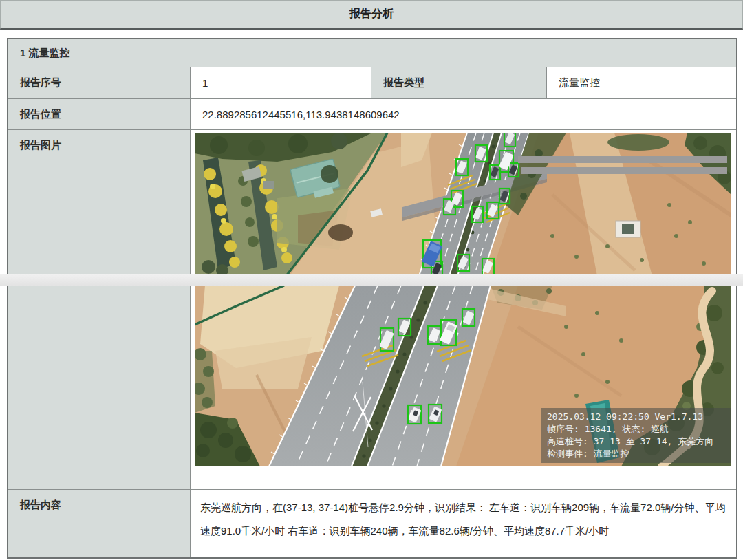  Describe the element at coordinates (464, 524) in the screenshot. I see `report-content-value: 东莞巡航方向，在(37-13, 37-14)桩号悬停2.9分钟，识别结果： 左车…` at that location.